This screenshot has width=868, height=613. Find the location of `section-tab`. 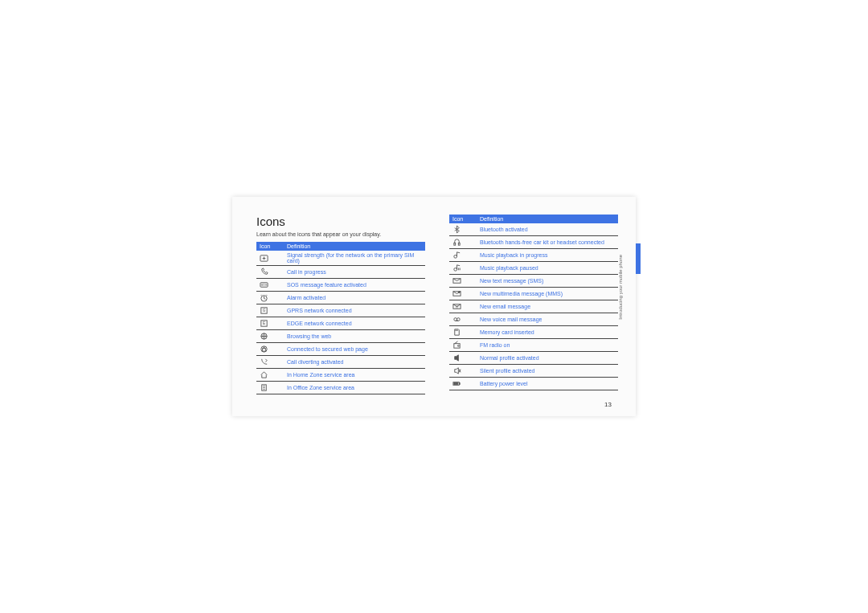

section-tab is located at coordinates (638, 259).